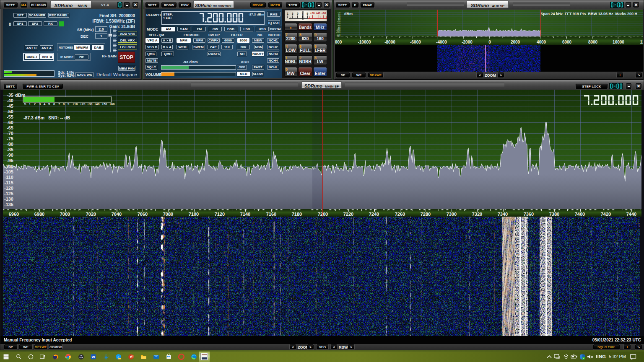  I want to click on svg-text: -120, so click(9, 188).